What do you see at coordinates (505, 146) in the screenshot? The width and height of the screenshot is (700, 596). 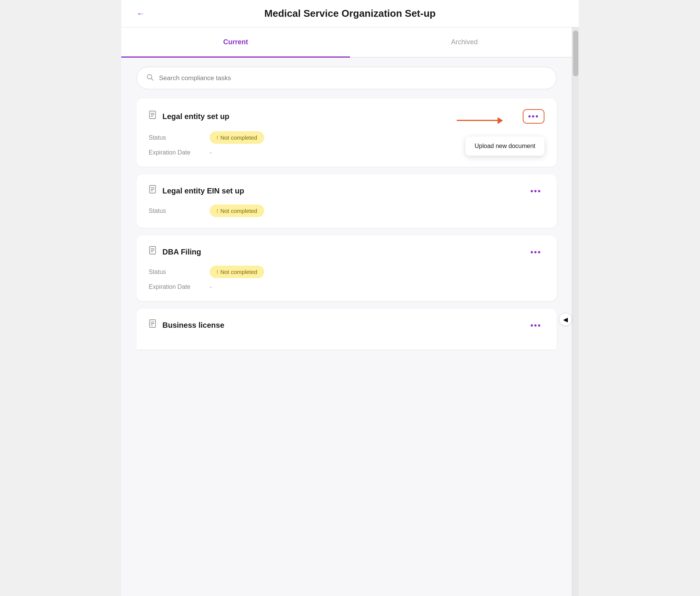 I see `upload-document-tooltip: Upload new document` at bounding box center [505, 146].